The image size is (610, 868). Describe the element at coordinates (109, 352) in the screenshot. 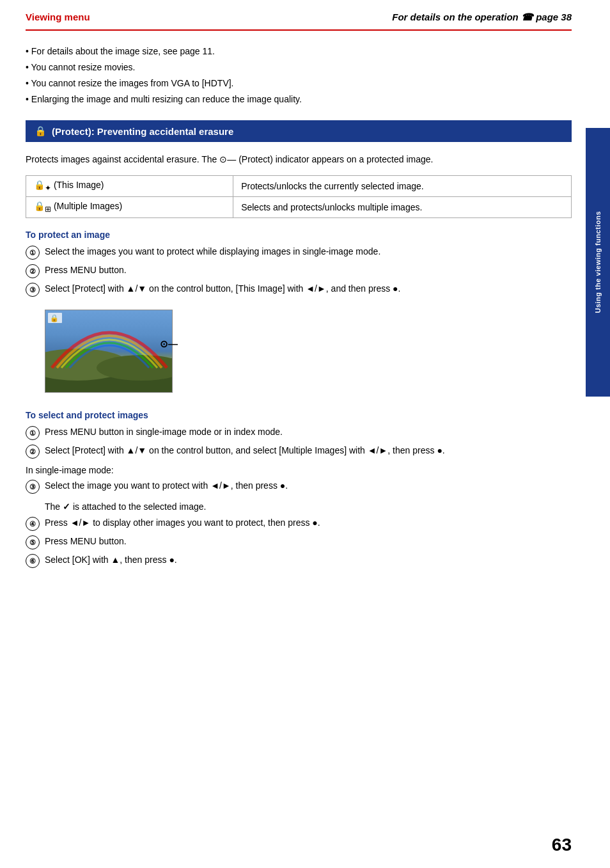

I see `rainbow-svg: 🔒` at that location.